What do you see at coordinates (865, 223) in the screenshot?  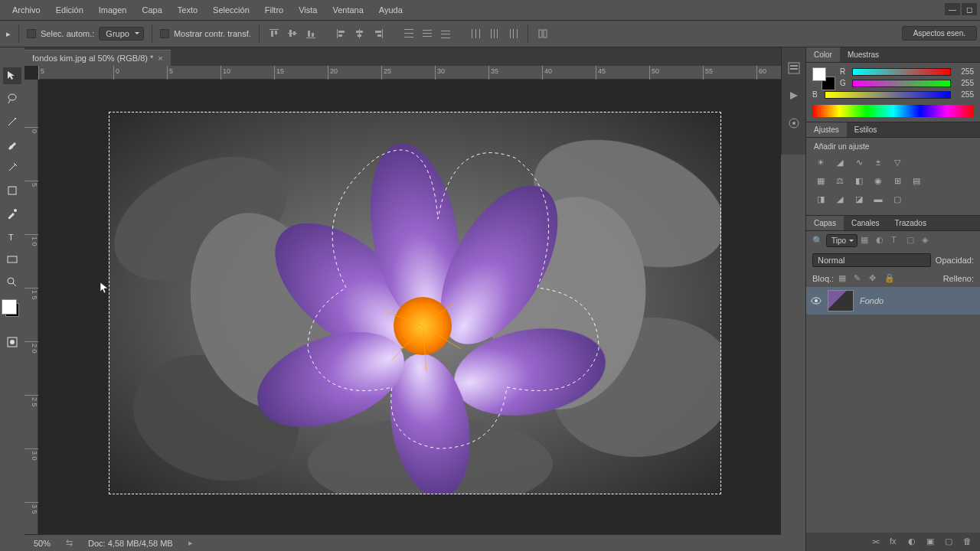 I see `tab-channels: Canales` at bounding box center [865, 223].